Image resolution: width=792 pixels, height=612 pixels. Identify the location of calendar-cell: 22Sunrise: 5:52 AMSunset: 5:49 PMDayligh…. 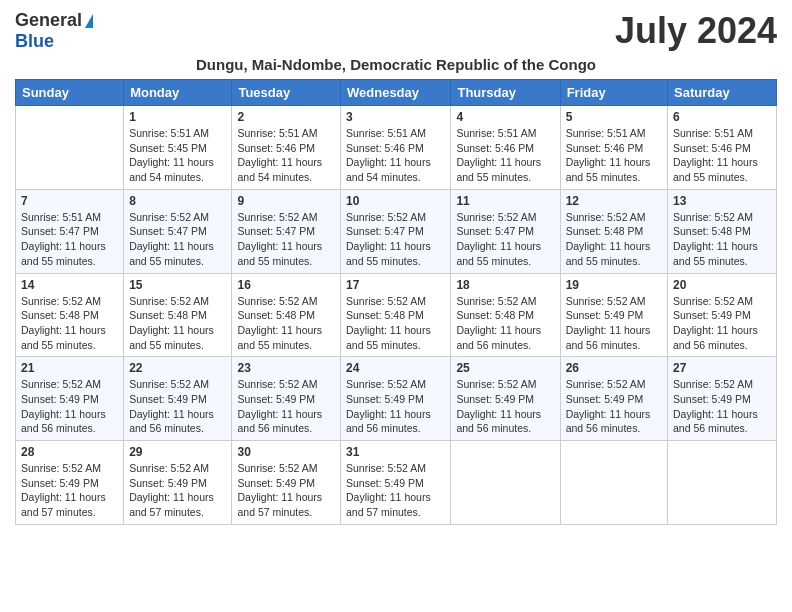
(178, 399).